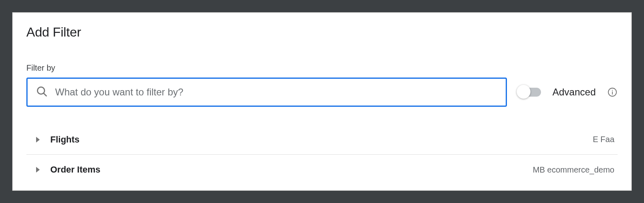  What do you see at coordinates (573, 170) in the screenshot?
I see `list-row-meta: MB ecommerce_demo` at bounding box center [573, 170].